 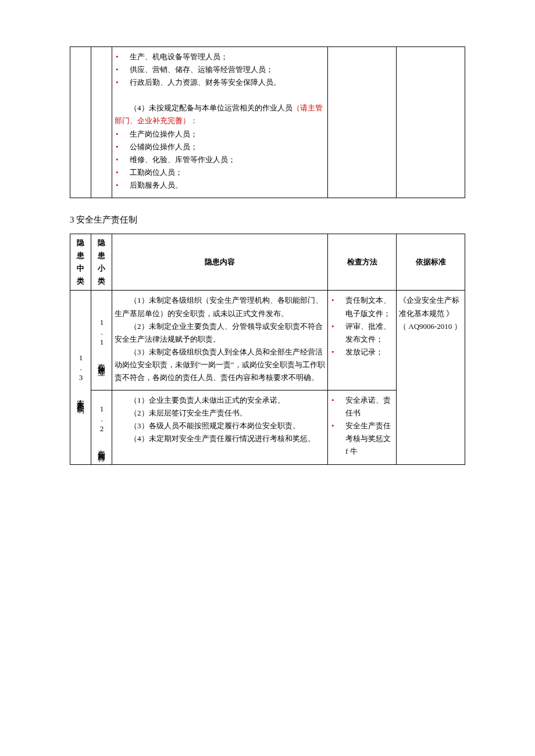 What do you see at coordinates (268, 341) in the screenshot?
I see `table-row: 1.3 安全生产责任制 1.1 责任制建立 （1）未制定各级组织（安全生产管理机…` at bounding box center [268, 341].